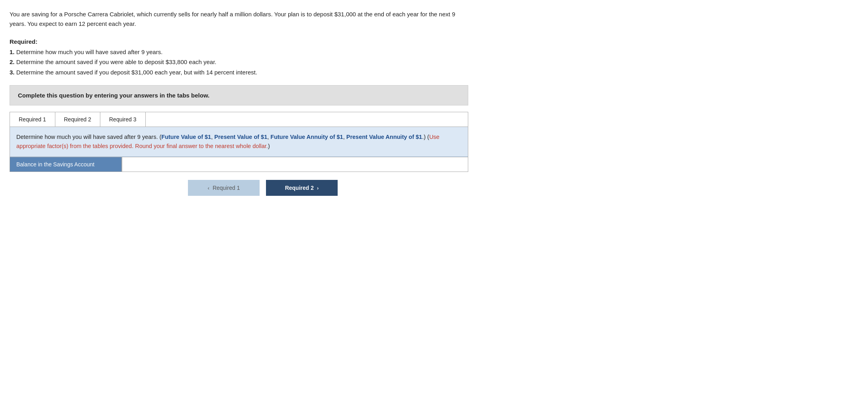 This screenshot has width=868, height=394. Describe the element at coordinates (123, 119) in the screenshot. I see `tab-required-3: Required 3` at that location.